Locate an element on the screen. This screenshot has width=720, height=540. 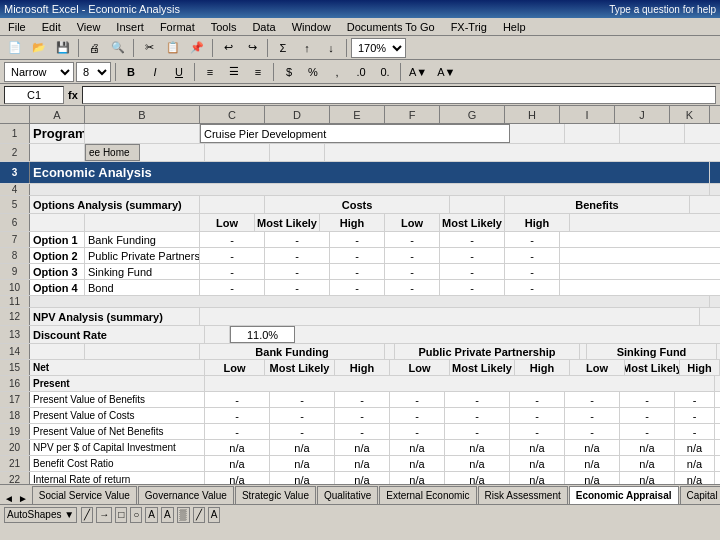
pvn-ml2: - is located at coordinates (478, 432).